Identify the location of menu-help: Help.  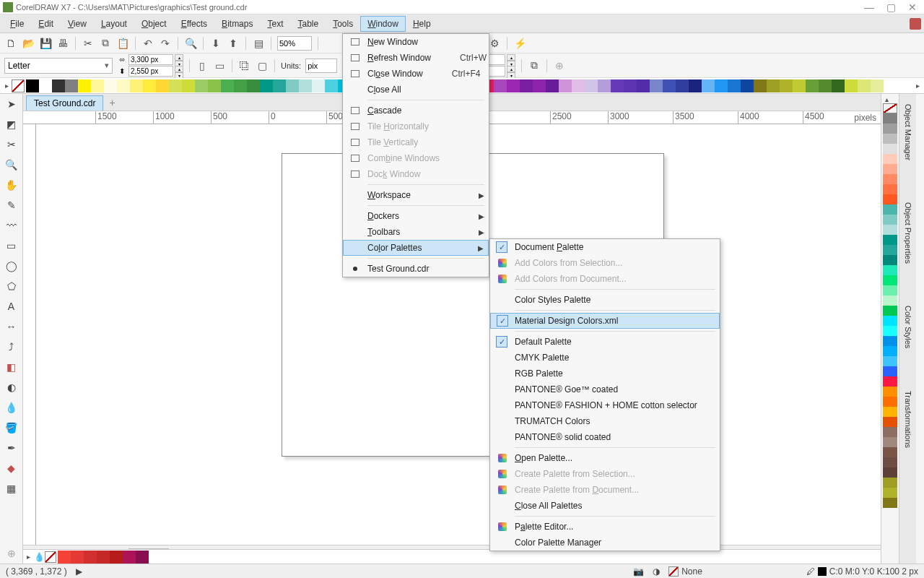
(422, 24).